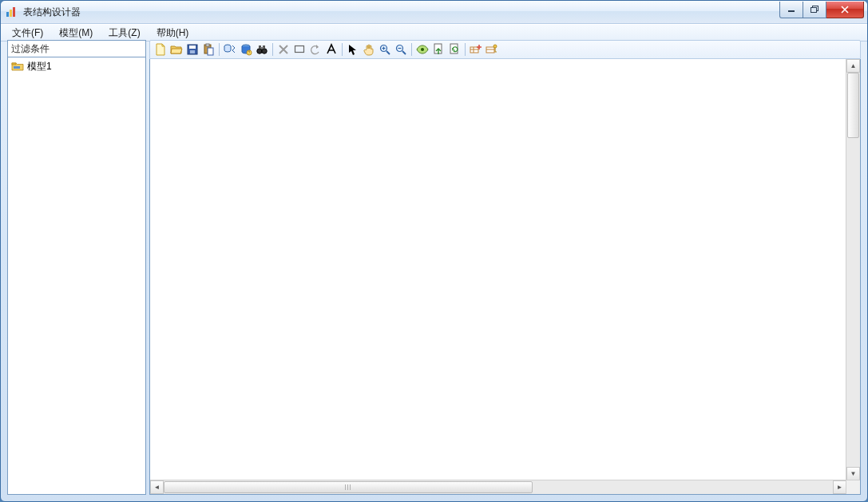  Describe the element at coordinates (476, 49) in the screenshot. I see `add-field-button` at that location.